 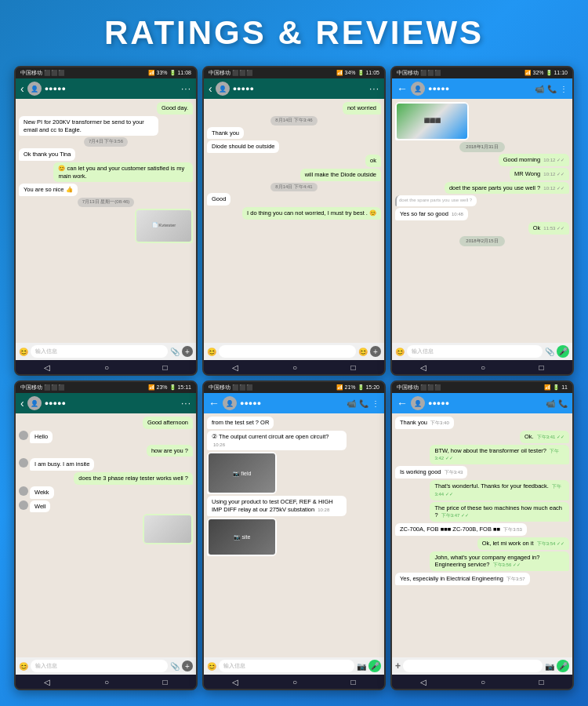 I want to click on back-nav-4: ◁, so click(x=47, y=682).